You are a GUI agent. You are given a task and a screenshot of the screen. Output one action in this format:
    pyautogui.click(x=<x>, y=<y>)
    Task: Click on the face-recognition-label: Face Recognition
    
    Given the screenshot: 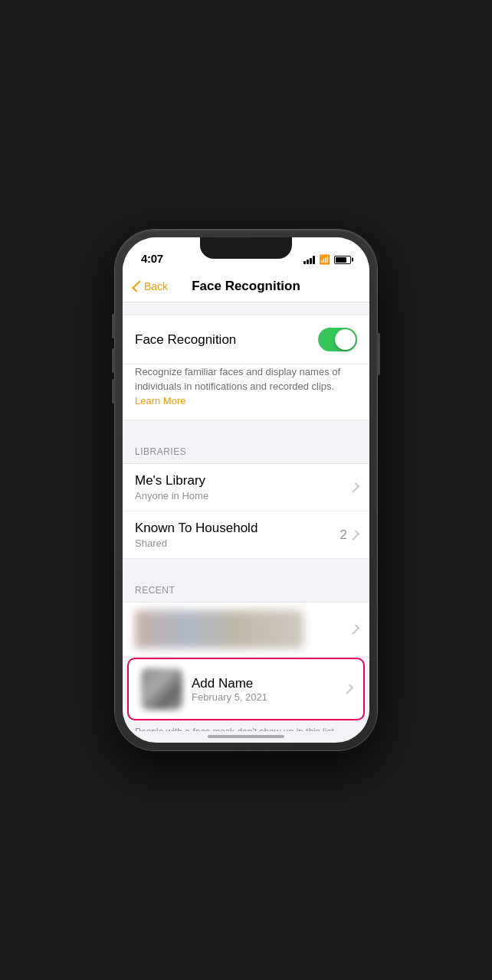 What is the action you would take?
    pyautogui.click(x=185, y=340)
    